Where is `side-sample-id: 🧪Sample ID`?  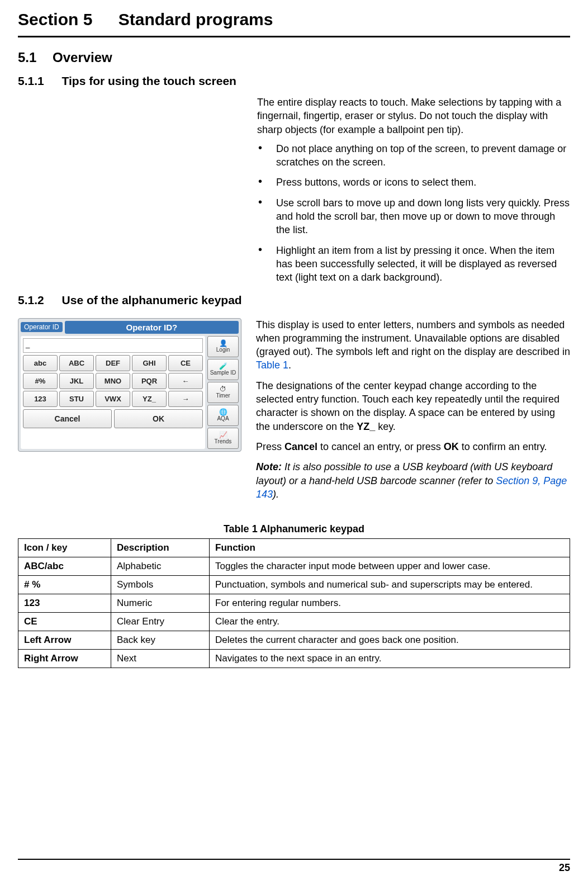
side-sample-id: 🧪Sample ID is located at coordinates (223, 370).